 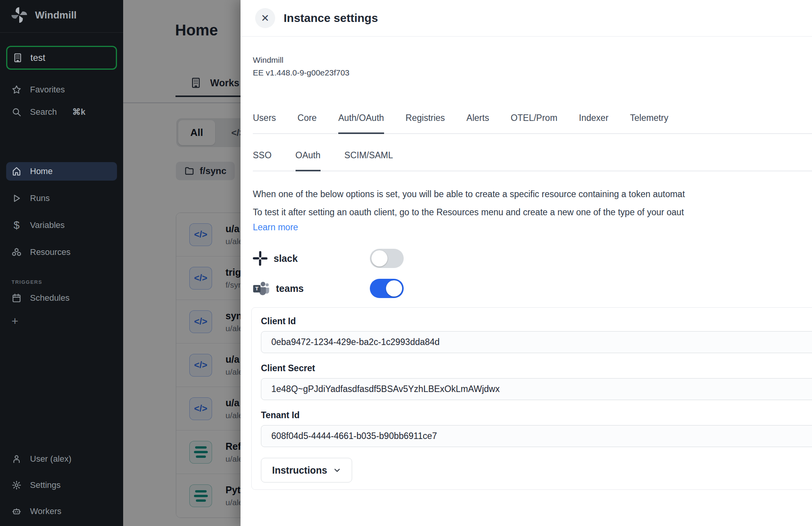 I want to click on client-secret-label: Client Secret, so click(x=536, y=368).